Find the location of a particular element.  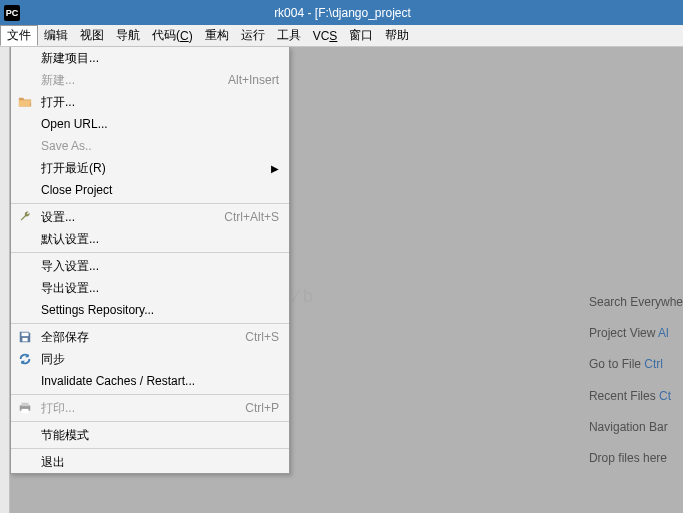

menu-print: 打印...Ctrl+P is located at coordinates (150, 408).